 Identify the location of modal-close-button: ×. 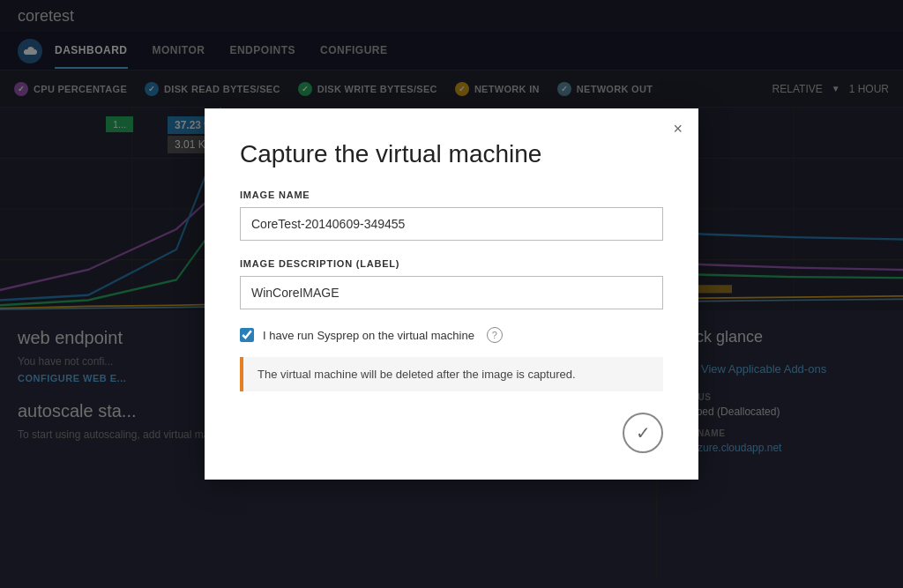
(677, 129).